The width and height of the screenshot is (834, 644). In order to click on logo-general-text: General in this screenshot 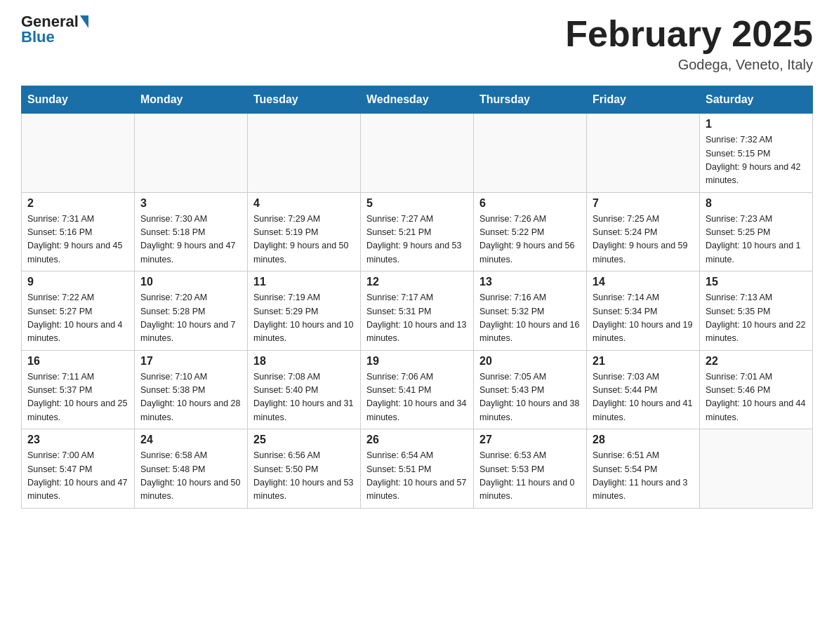, I will do `click(50, 22)`.